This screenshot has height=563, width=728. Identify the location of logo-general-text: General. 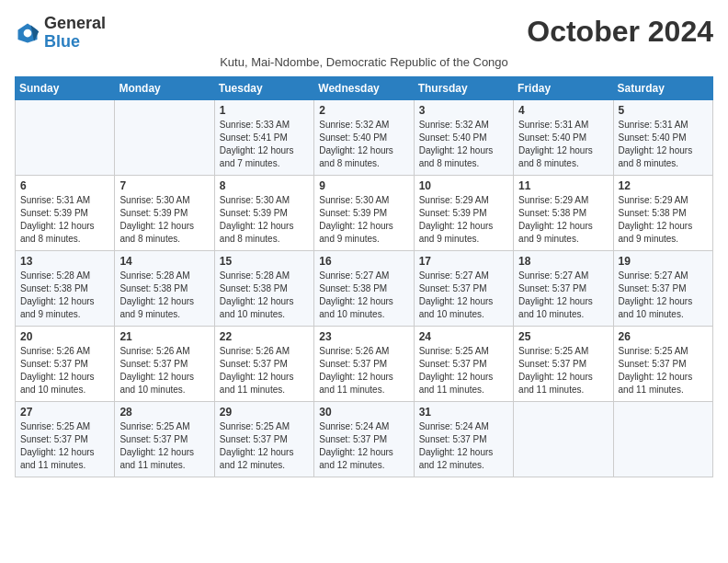
(75, 23).